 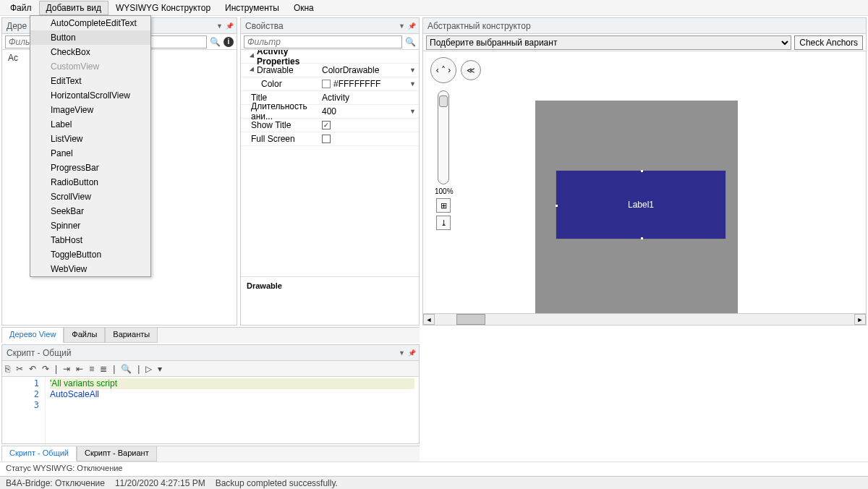 What do you see at coordinates (160, 369) in the screenshot?
I see `run-dropdown-icon: ▾` at bounding box center [160, 369].